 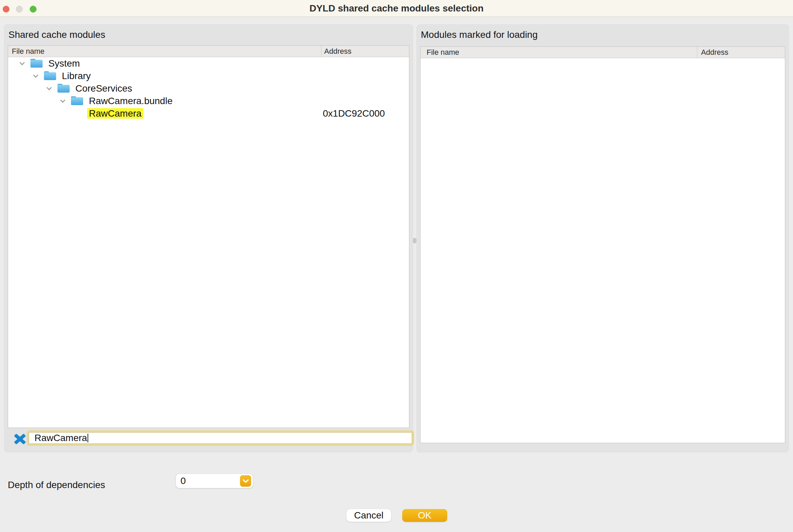 What do you see at coordinates (20, 439) in the screenshot?
I see `clear-filter-icon` at bounding box center [20, 439].